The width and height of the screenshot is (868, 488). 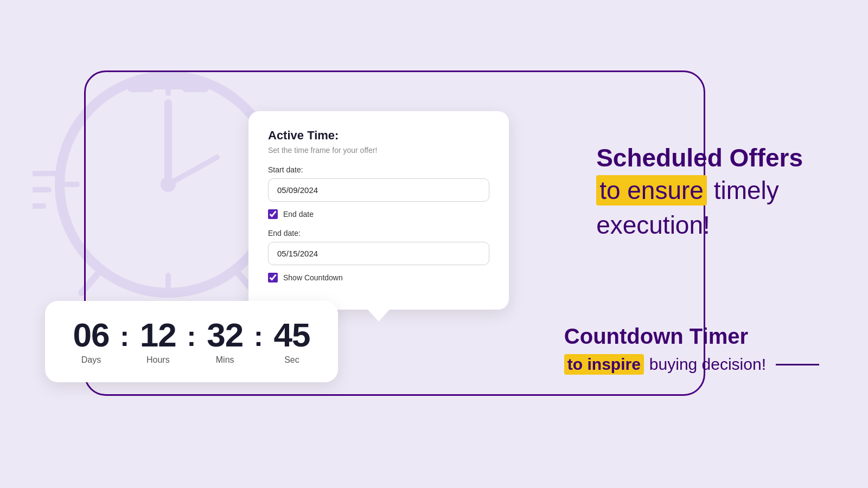 I want to click on card-subtitle: Set the time frame for your offer!, so click(x=379, y=150).